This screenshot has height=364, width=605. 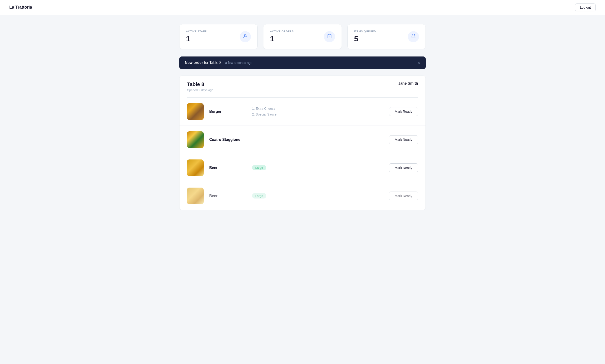 I want to click on item-name-beer2: Beer, so click(x=228, y=196).